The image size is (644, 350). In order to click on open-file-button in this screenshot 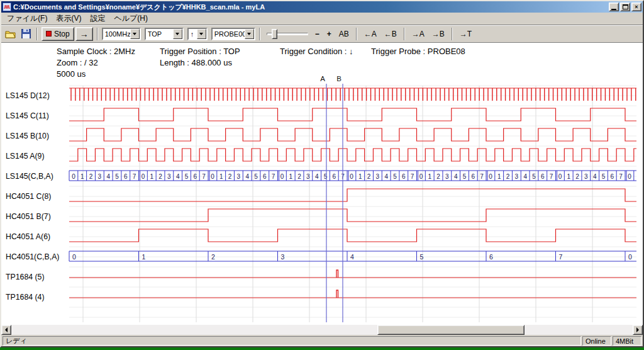, I will do `click(11, 34)`.